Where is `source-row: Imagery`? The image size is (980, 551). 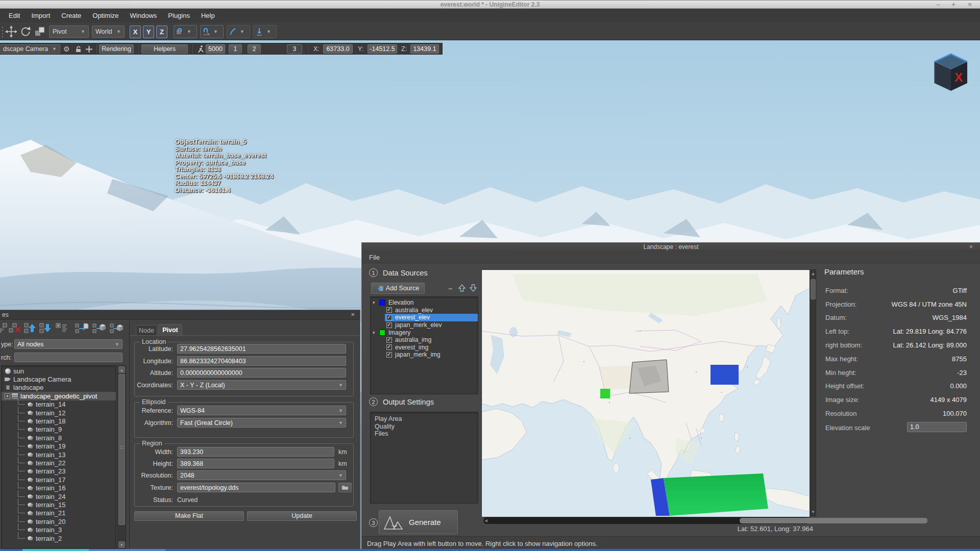 source-row: Imagery is located at coordinates (424, 333).